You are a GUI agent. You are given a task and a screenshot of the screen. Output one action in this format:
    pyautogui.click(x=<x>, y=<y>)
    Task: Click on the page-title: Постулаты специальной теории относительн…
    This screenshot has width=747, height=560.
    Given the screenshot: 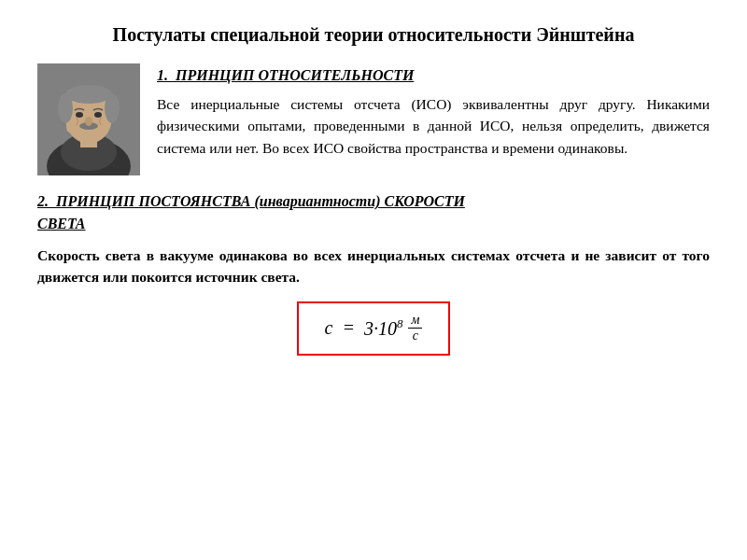 What is the action you would take?
    pyautogui.click(x=374, y=35)
    